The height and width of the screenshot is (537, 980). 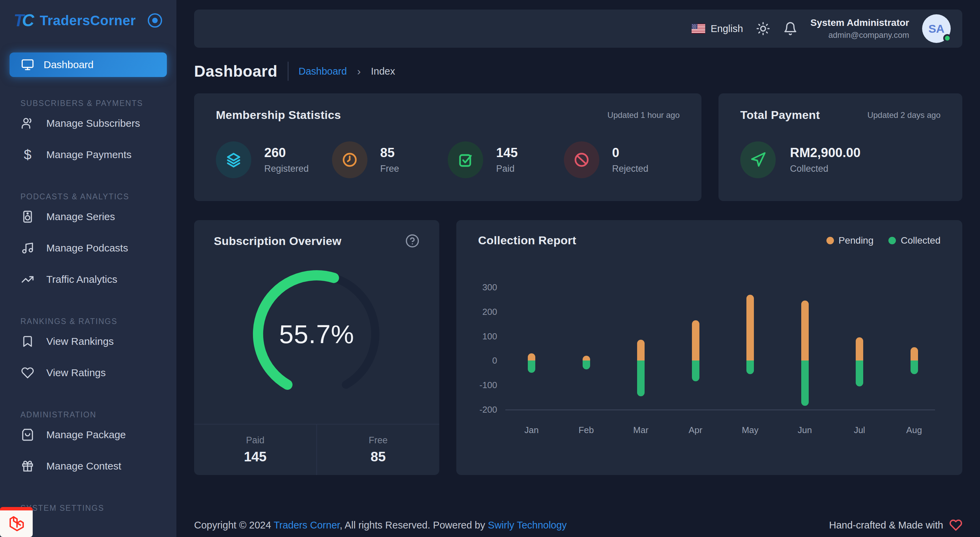 What do you see at coordinates (88, 435) in the screenshot?
I see `sidebar-item-manage-package: Manage Package` at bounding box center [88, 435].